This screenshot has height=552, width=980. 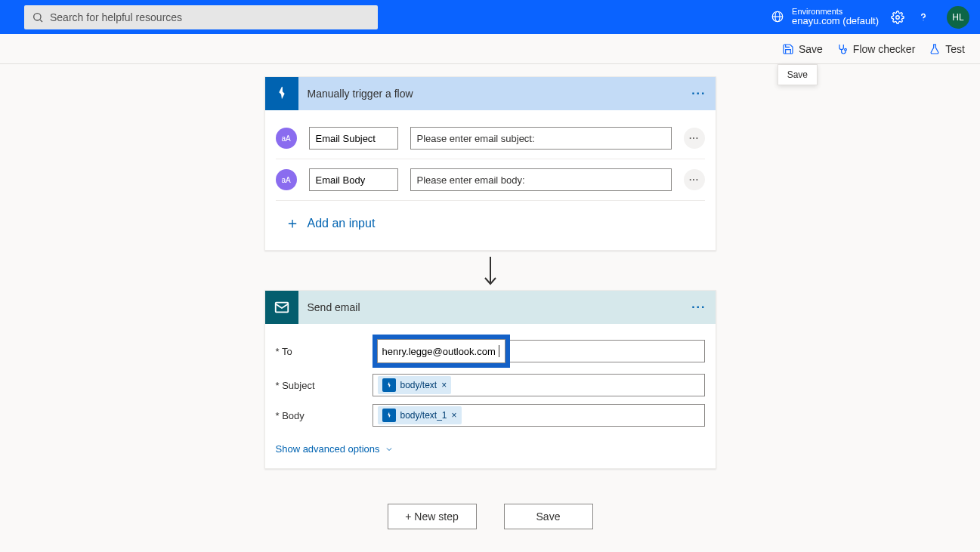 I want to click on to-highlight: henry.legge@outlook.com, so click(x=441, y=351).